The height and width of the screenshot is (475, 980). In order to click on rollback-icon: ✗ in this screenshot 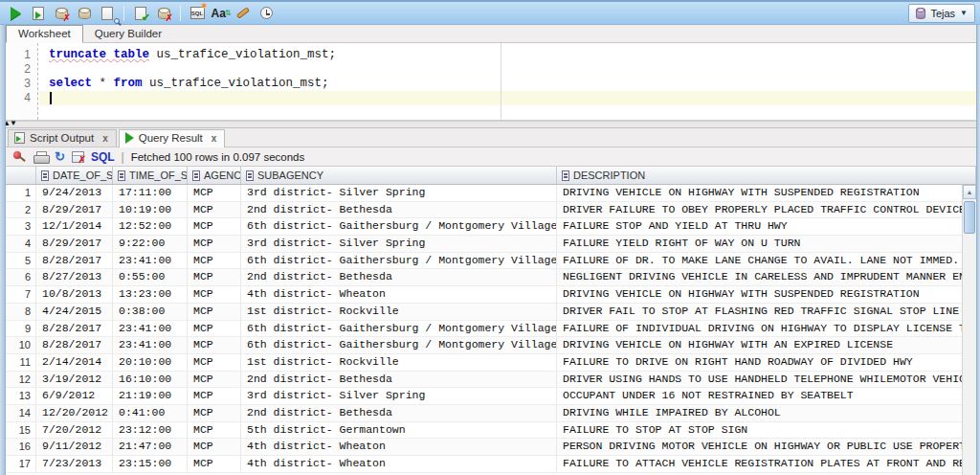, I will do `click(164, 13)`.